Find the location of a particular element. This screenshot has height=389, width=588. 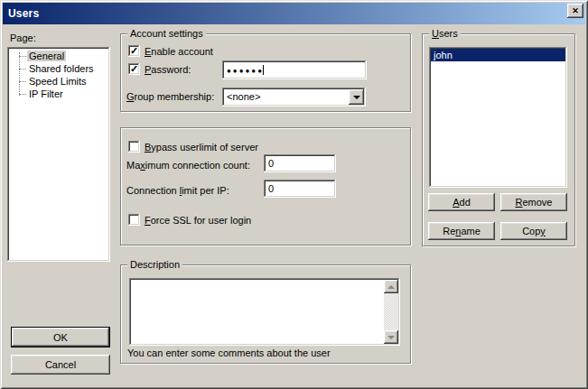

enable-account-label: Enable account is located at coordinates (179, 51).